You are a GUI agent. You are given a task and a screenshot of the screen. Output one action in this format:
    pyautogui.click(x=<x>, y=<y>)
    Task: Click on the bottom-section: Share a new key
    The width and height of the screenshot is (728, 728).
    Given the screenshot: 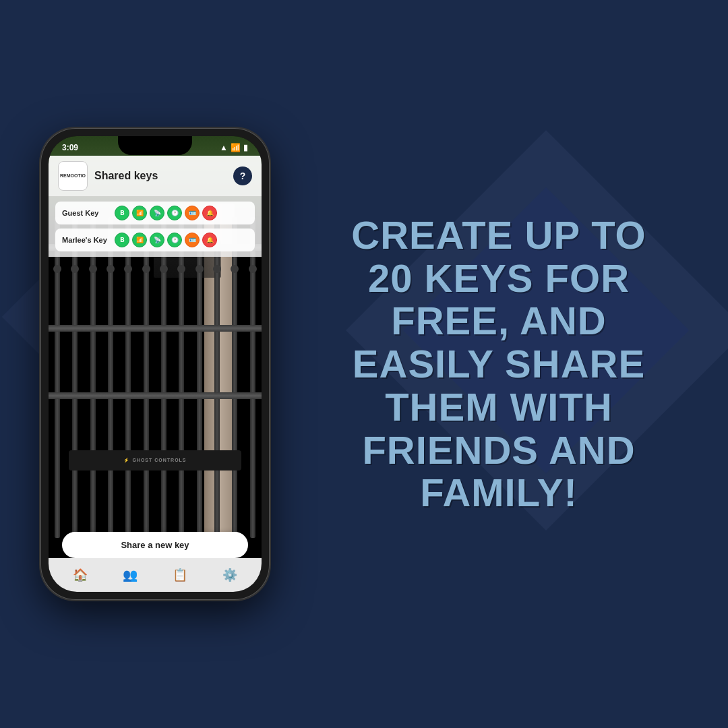 What is the action you would take?
    pyautogui.click(x=155, y=545)
    